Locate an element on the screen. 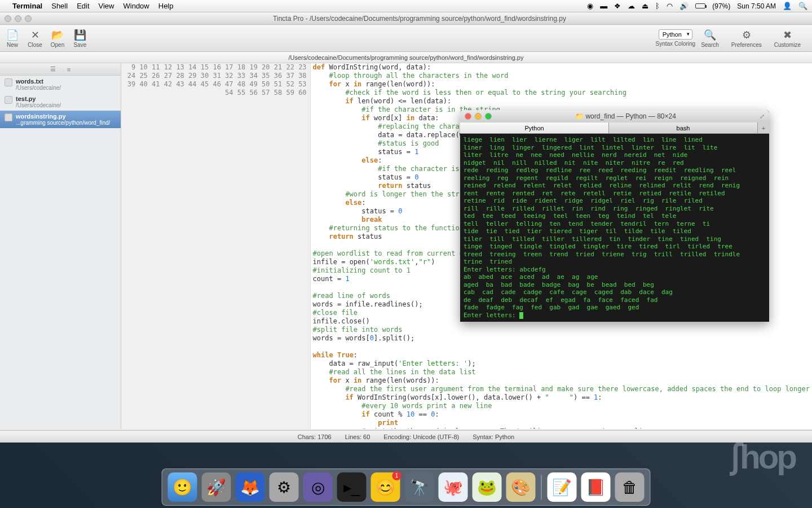 The height and width of the screenshot is (508, 812). battery-text: (97%) is located at coordinates (721, 6).